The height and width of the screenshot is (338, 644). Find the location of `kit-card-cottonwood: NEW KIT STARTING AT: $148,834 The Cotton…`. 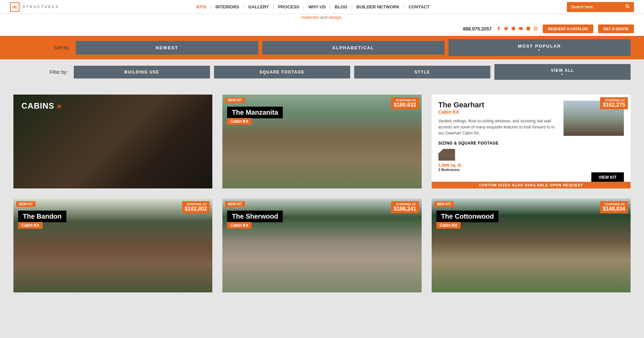

kit-card-cottonwood: NEW KIT STARTING AT: $148,834 The Cotton… is located at coordinates (531, 245).